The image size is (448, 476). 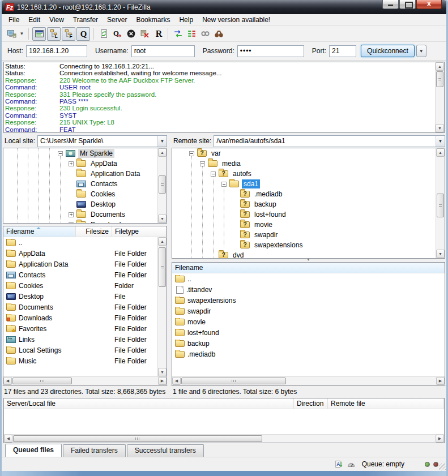 What do you see at coordinates (351, 464) in the screenshot?
I see `speed-limits-icon` at bounding box center [351, 464].